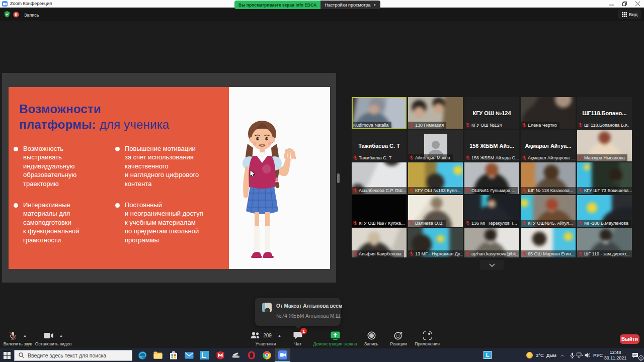 This screenshot has height=362, width=644. Describe the element at coordinates (605, 254) in the screenshot. I see `participant-name-label: ШГ 110 - зам.директ...` at that location.